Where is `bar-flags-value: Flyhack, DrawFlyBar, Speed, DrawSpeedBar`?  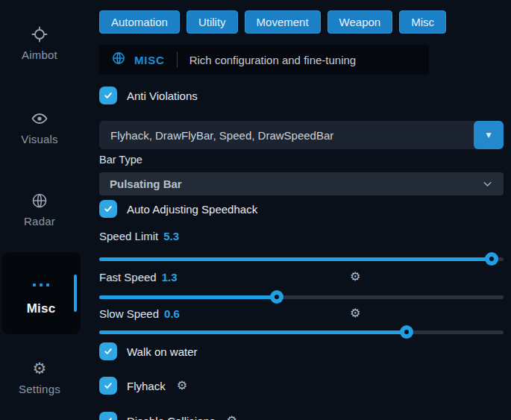
bar-flags-value: Flyhack, DrawFlyBar, Speed, DrawSpeedBar is located at coordinates (216, 136).